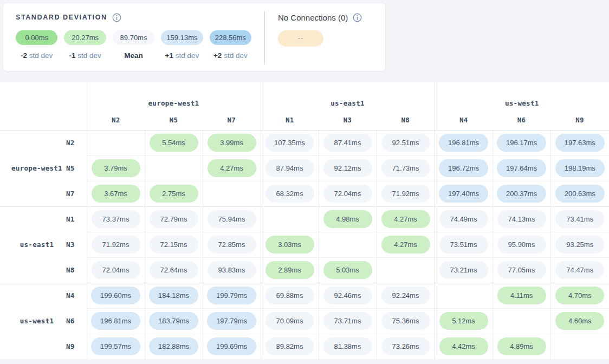 This screenshot has height=364, width=609. What do you see at coordinates (194, 37) in the screenshot?
I see `stats-card: STANDARD DEVIATION 0.00ms-2 std dev20.27…` at bounding box center [194, 37].